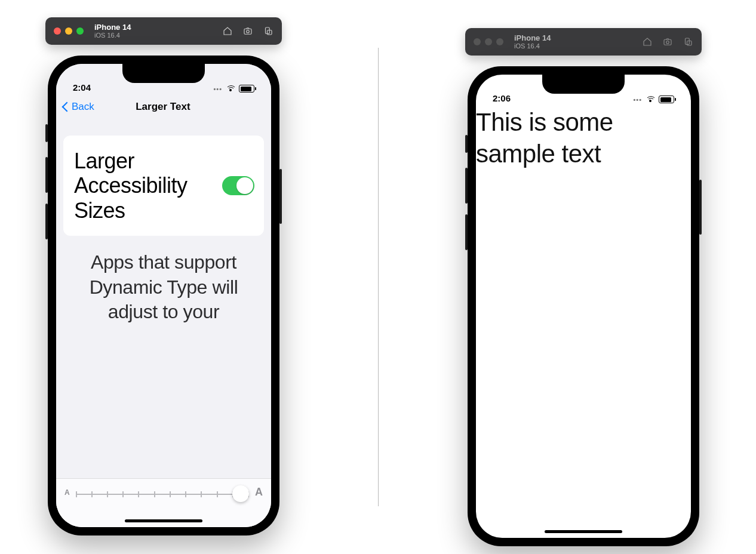 The width and height of the screenshot is (756, 554). I want to click on slider-min-glyph: A, so click(67, 493).